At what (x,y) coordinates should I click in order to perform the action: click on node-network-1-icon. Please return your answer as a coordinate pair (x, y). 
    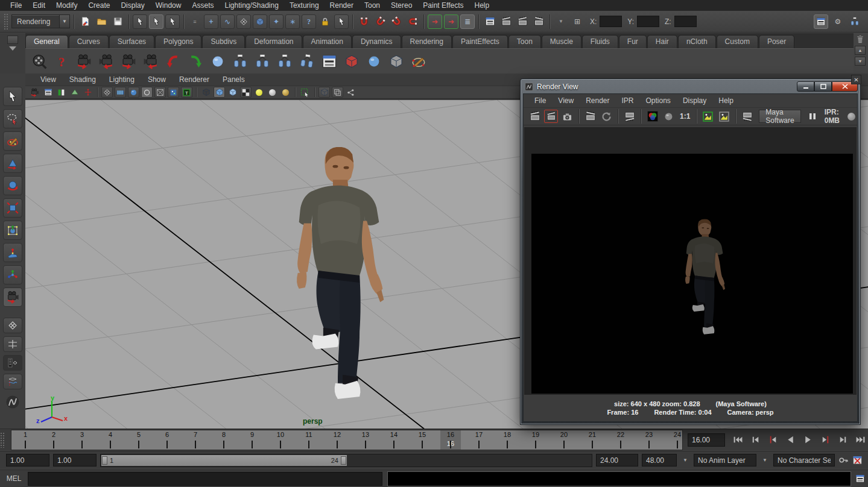
    Looking at the image, I should click on (240, 61).